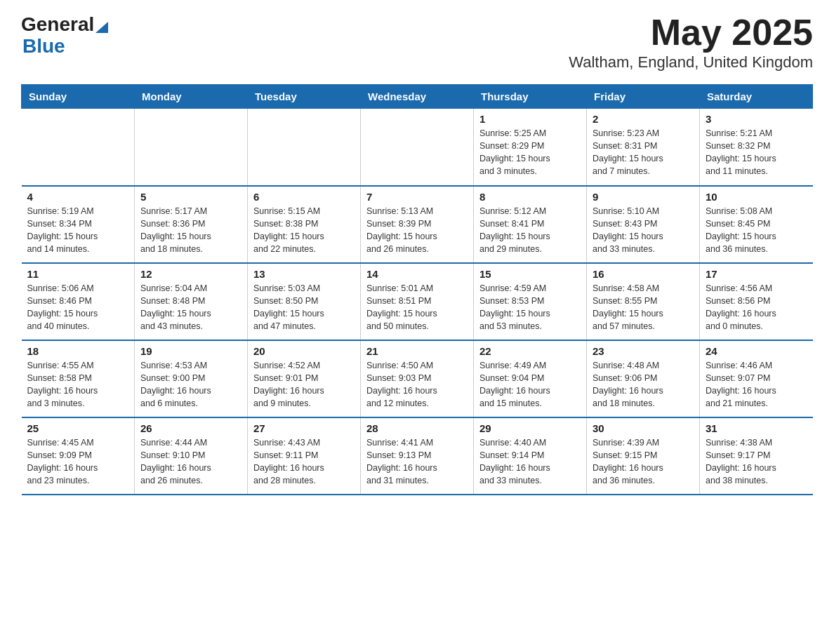 This screenshot has height=644, width=834. Describe the element at coordinates (530, 230) in the screenshot. I see `day-info: Sunrise: 5:12 AM Sunset: 8:41 PM Dayligh…` at that location.